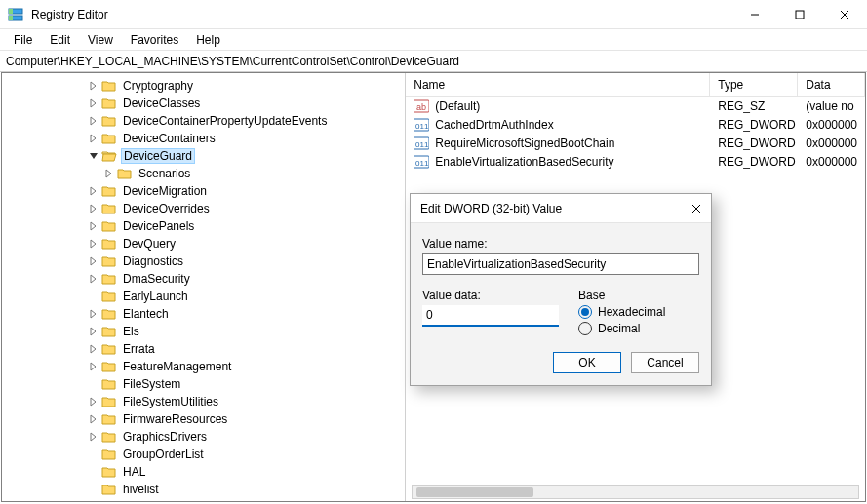 The image size is (867, 504). I want to click on tree-item: EarlyLaunch, so click(203, 296).